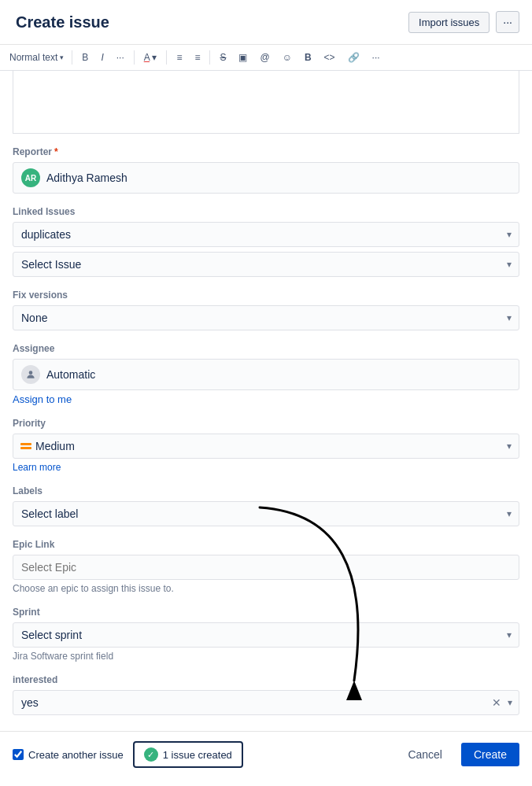  Describe the element at coordinates (198, 755) in the screenshot. I see `issue-created-text: 1 issue created` at that location.